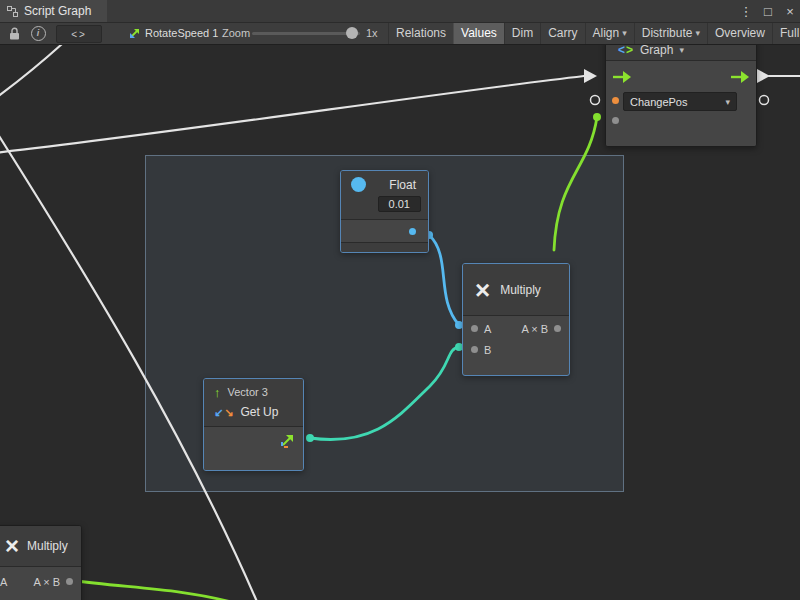  What do you see at coordinates (488, 350) in the screenshot?
I see `multiply-input-b-label: B` at bounding box center [488, 350].